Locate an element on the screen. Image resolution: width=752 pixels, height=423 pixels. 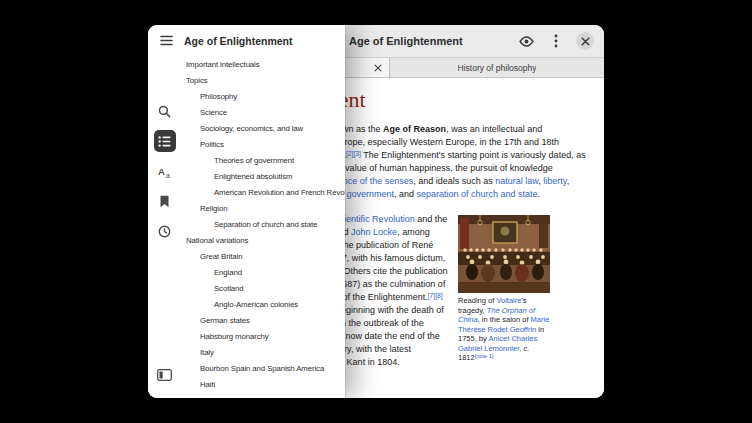
toc-item: Topics is located at coordinates (263, 81).